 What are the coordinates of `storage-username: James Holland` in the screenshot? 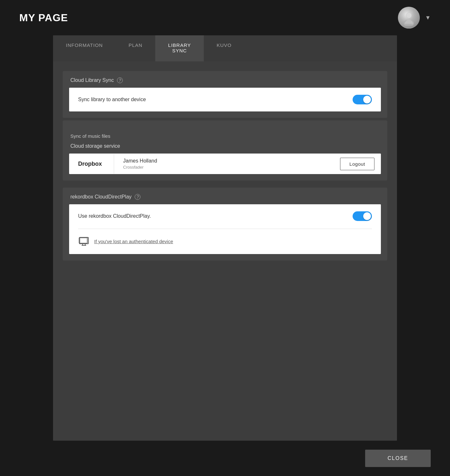 It's located at (227, 161).